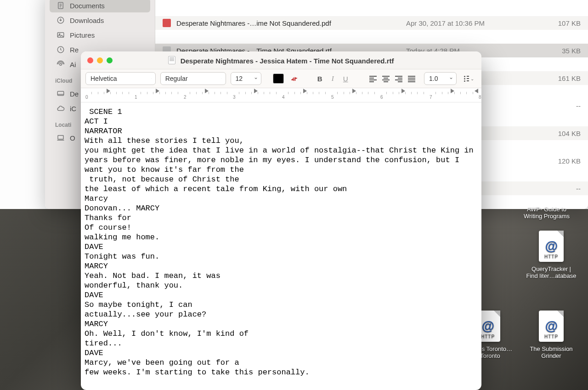 The width and height of the screenshot is (588, 390). Describe the element at coordinates (61, 94) in the screenshot. I see `desktop-icon` at that location.